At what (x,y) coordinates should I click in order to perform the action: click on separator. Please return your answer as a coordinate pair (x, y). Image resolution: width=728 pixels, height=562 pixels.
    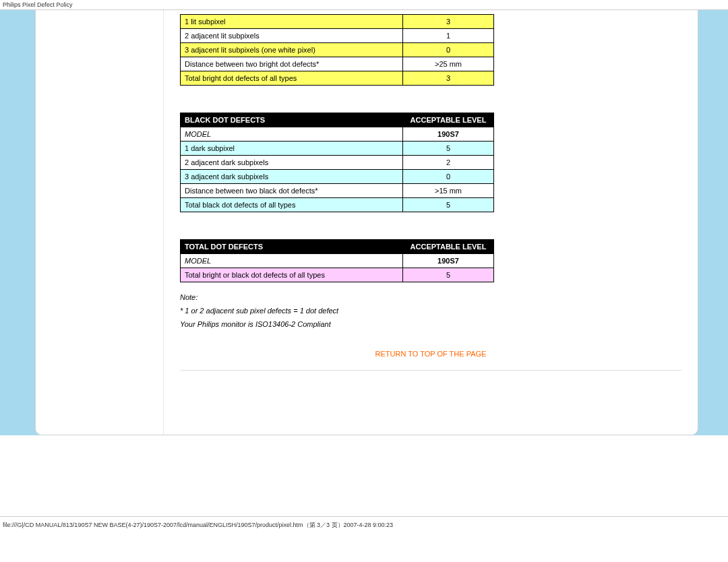
    Looking at the image, I should click on (431, 371).